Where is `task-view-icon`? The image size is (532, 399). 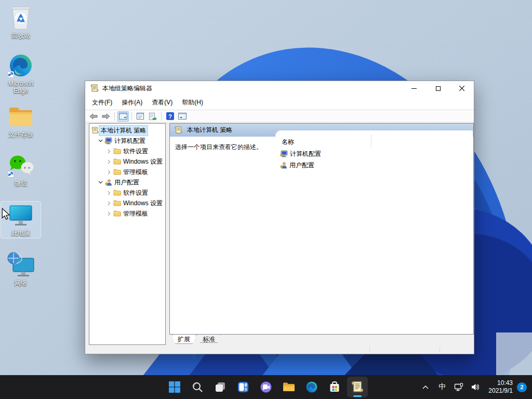
task-view-icon is located at coordinates (220, 387).